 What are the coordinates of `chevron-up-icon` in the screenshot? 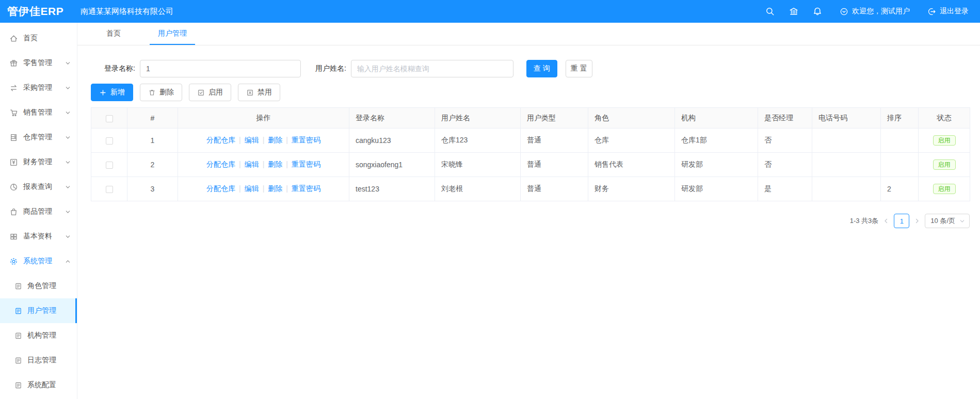 It's located at (68, 261).